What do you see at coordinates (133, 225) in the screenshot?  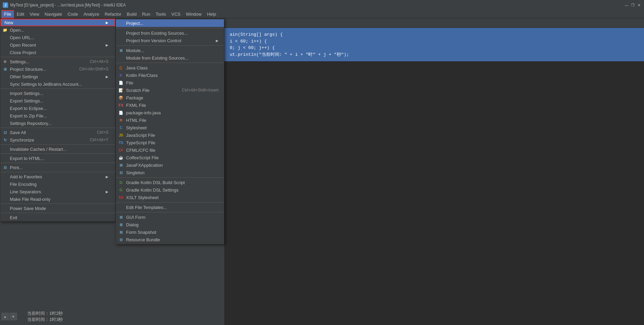 I see `dialog-label: Dialog` at bounding box center [133, 225].